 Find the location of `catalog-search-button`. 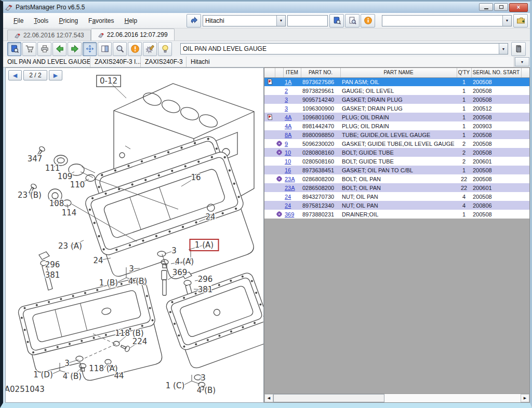

catalog-search-button is located at coordinates (337, 21).